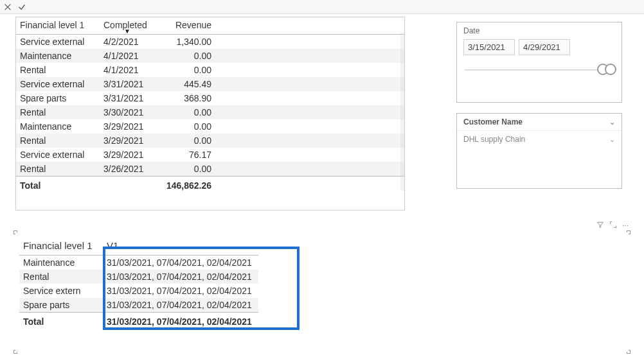  I want to click on table-row: Rental3/30/20210.00, so click(210, 112).